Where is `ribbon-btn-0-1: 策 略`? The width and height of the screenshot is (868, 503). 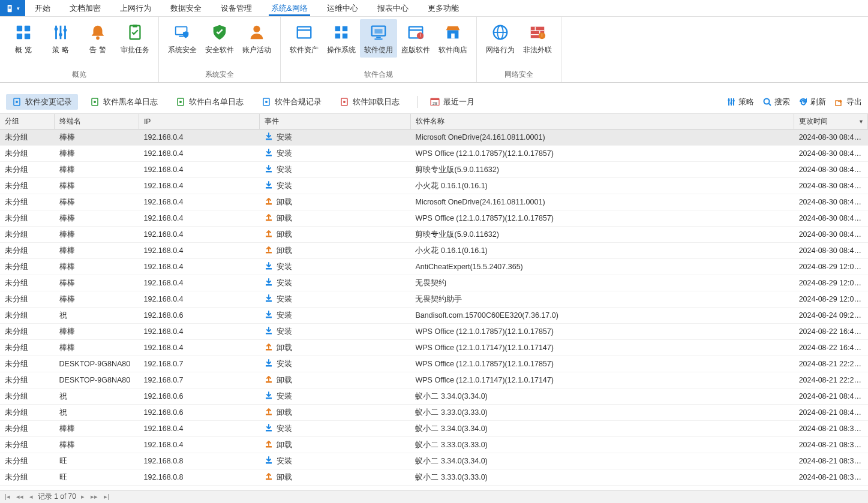 ribbon-btn-0-1: 策 略 is located at coordinates (61, 38).